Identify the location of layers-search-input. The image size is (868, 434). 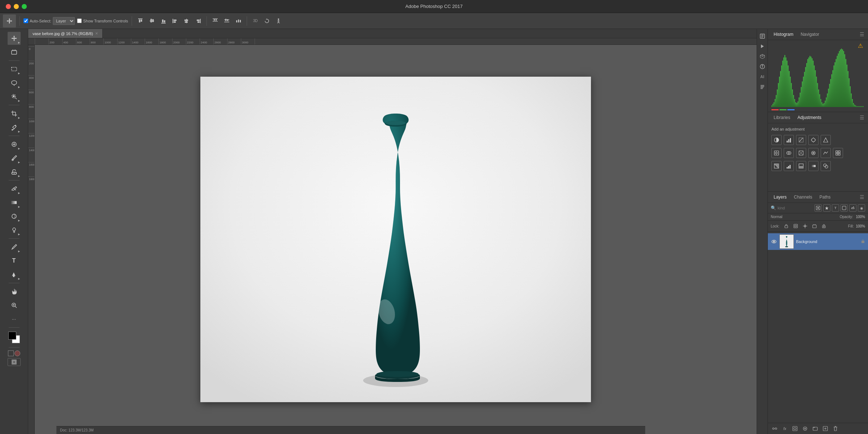
(788, 208).